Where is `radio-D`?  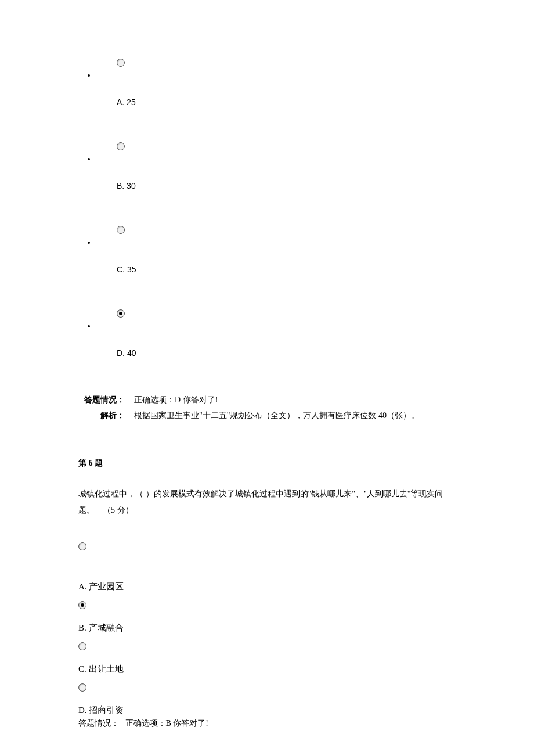 radio-D is located at coordinates (121, 314).